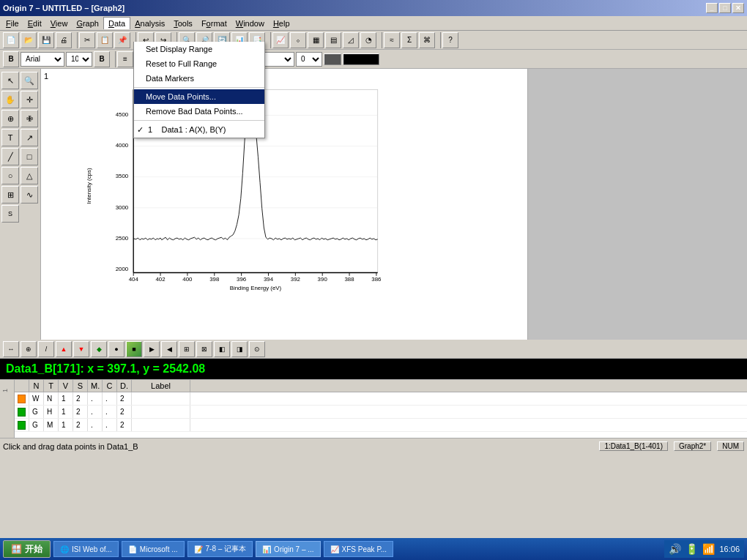  What do you see at coordinates (12, 23) in the screenshot?
I see `menu-file: File` at bounding box center [12, 23].